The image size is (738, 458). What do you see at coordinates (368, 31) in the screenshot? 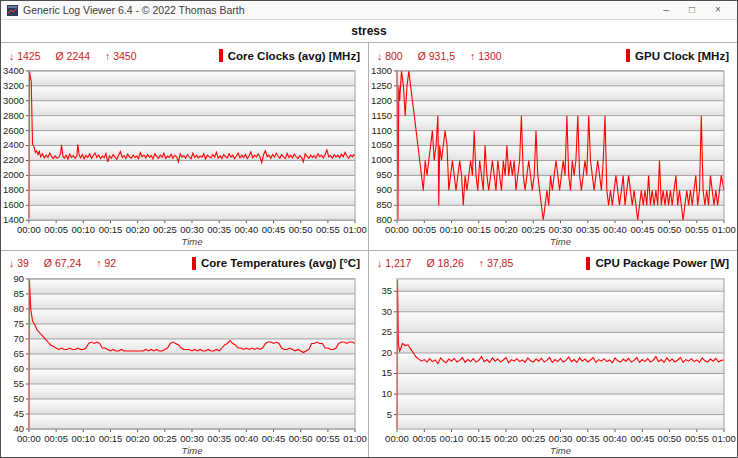
I see `session-title: stress` at bounding box center [368, 31].